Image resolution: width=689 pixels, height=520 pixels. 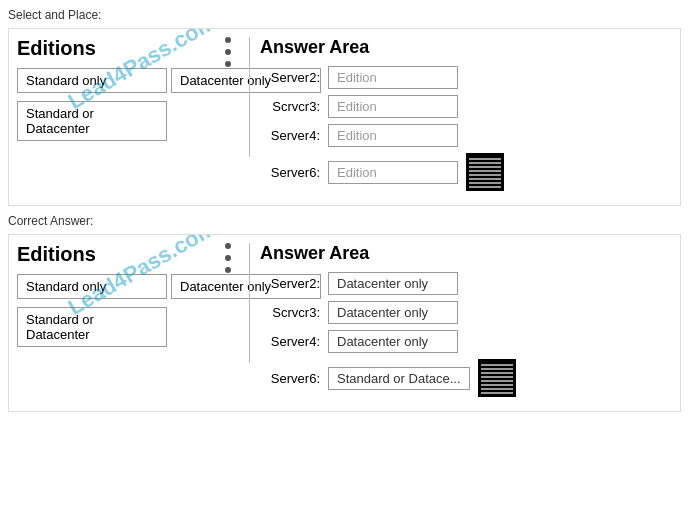 What do you see at coordinates (344, 15) in the screenshot?
I see `top-label: Select and Place:` at bounding box center [344, 15].